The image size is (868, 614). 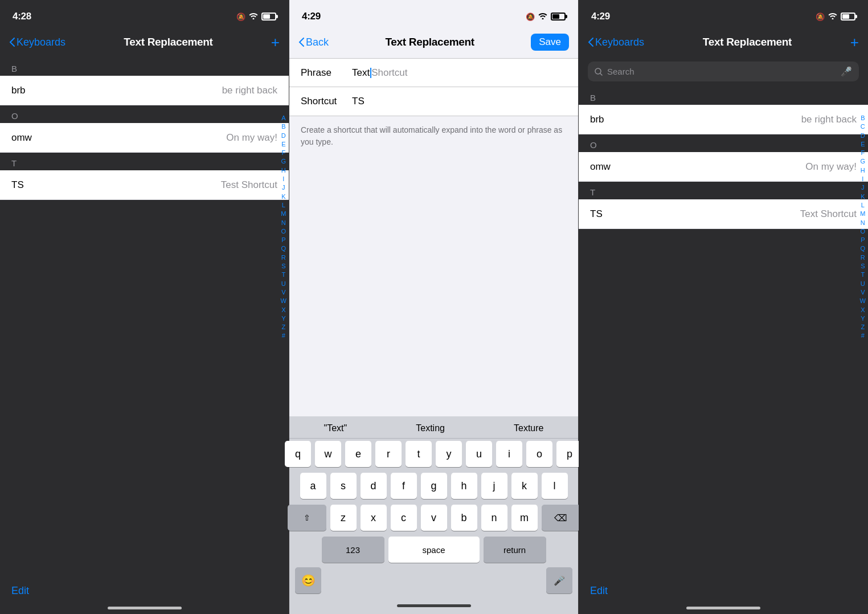 What do you see at coordinates (343, 486) in the screenshot?
I see `key-s: s` at bounding box center [343, 486].